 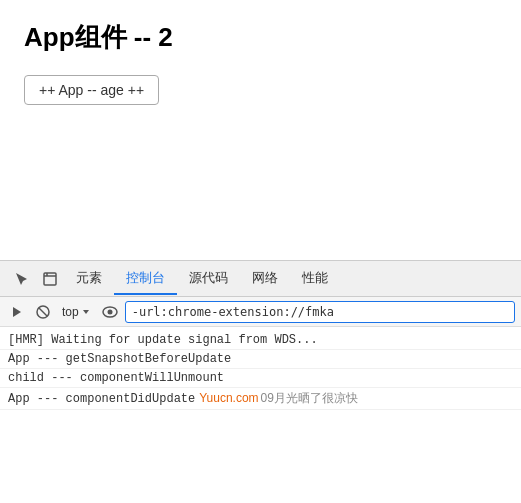 I want to click on play-icon, so click(x=17, y=312).